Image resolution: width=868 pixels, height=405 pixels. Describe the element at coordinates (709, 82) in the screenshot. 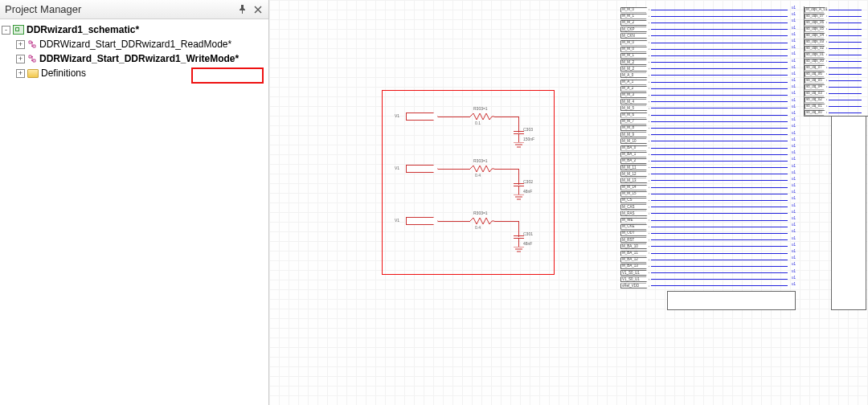

I see `pin-row: M_A_1 u1` at that location.